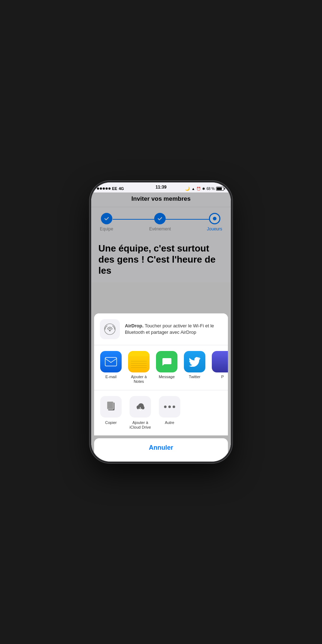 The width and height of the screenshot is (322, 644). Describe the element at coordinates (161, 329) in the screenshot. I see `airdrop-row: AirDrop. Toucher pour activer le Wi-Fi e…` at that location.